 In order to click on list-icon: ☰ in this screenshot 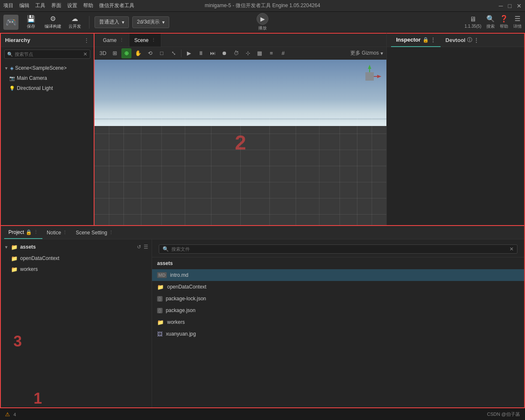, I will do `click(146, 247)`.